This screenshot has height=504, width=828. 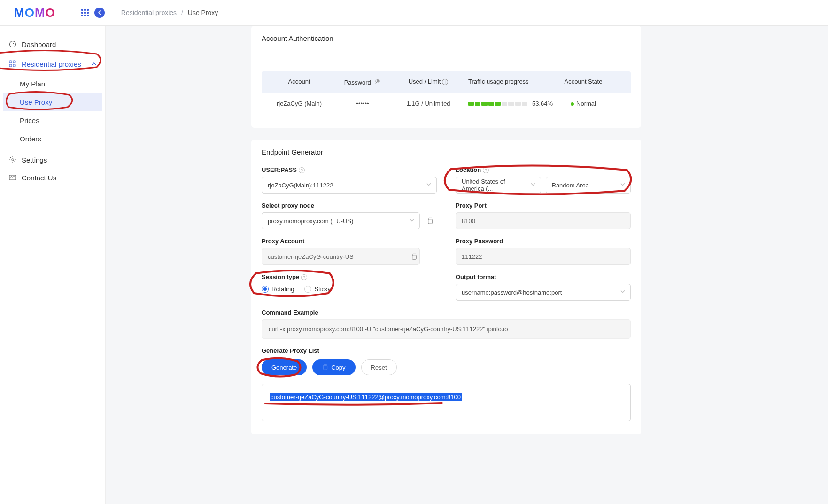 I want to click on sidebar-sub-my-plan: My Plan, so click(x=53, y=84).